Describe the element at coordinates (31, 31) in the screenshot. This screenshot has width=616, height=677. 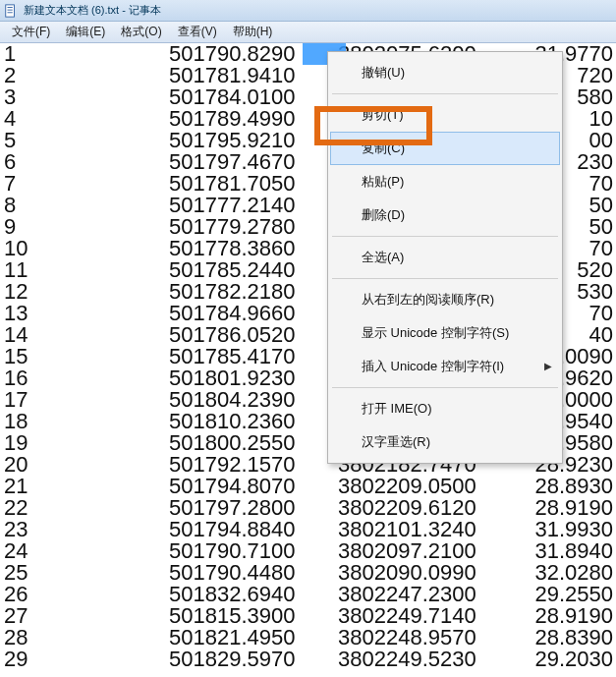
I see `menu-file: 文件(F)` at that location.